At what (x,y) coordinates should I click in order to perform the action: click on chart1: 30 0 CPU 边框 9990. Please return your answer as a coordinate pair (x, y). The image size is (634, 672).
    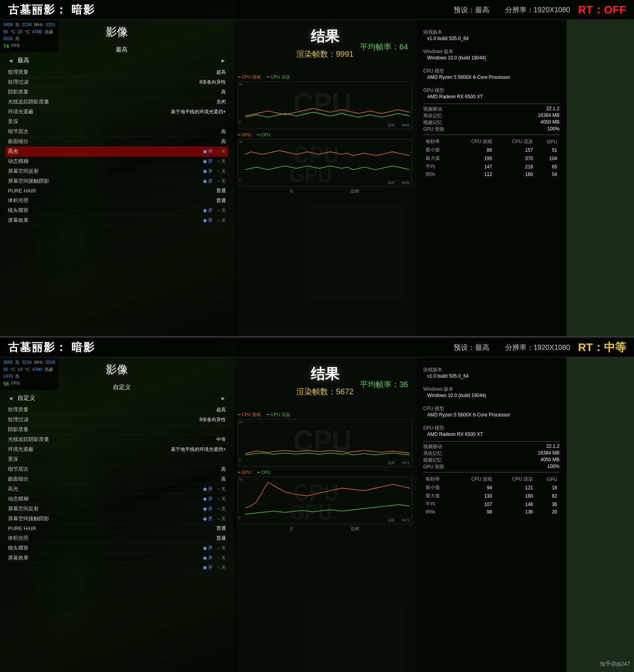
    Looking at the image, I should click on (325, 105).